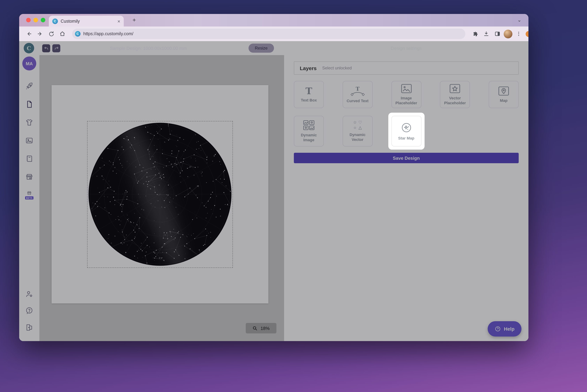 The height and width of the screenshot is (392, 587). What do you see at coordinates (486, 34) in the screenshot?
I see `downloads-icon` at bounding box center [486, 34].